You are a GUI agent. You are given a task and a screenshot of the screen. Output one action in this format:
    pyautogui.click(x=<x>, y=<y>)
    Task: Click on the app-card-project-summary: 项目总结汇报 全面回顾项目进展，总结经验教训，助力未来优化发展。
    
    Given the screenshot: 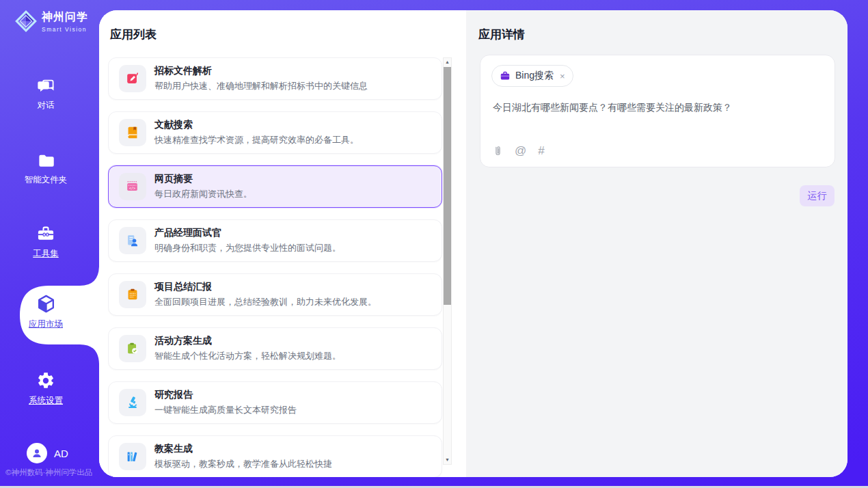 What is the action you would take?
    pyautogui.click(x=275, y=295)
    